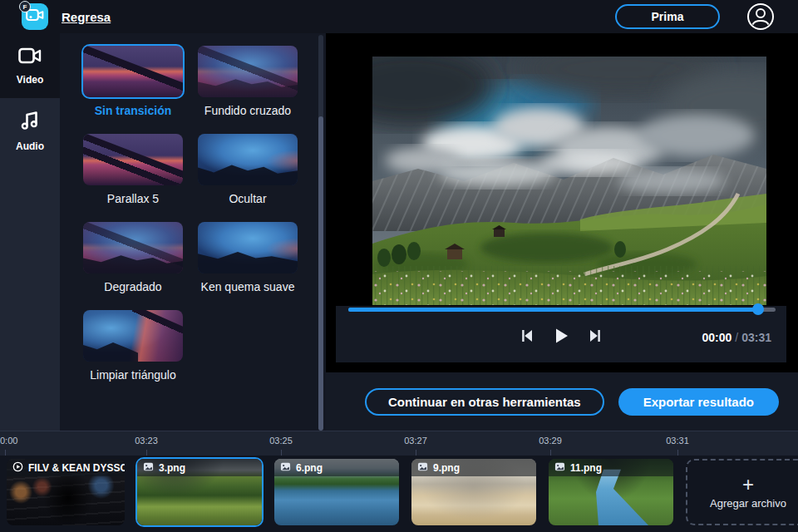 Image resolution: width=798 pixels, height=532 pixels. What do you see at coordinates (561, 336) in the screenshot?
I see `play-icon` at bounding box center [561, 336].